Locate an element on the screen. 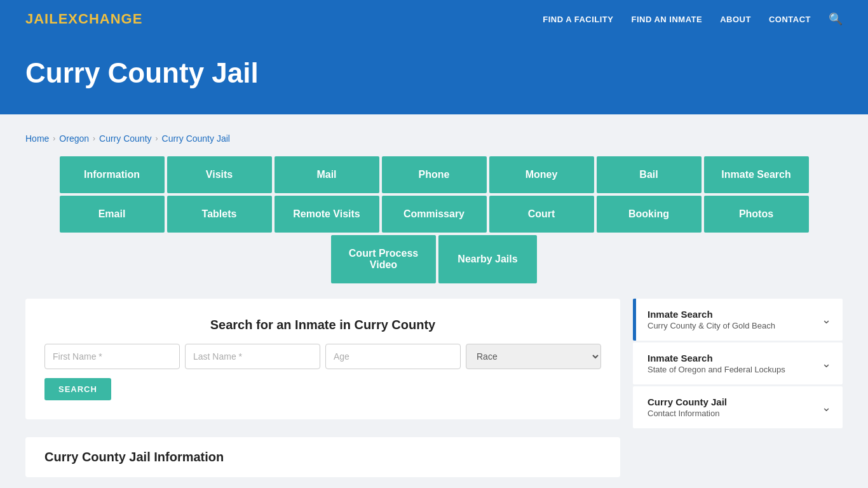 Image resolution: width=868 pixels, height=488 pixels. nav-about: ABOUT is located at coordinates (736, 19).